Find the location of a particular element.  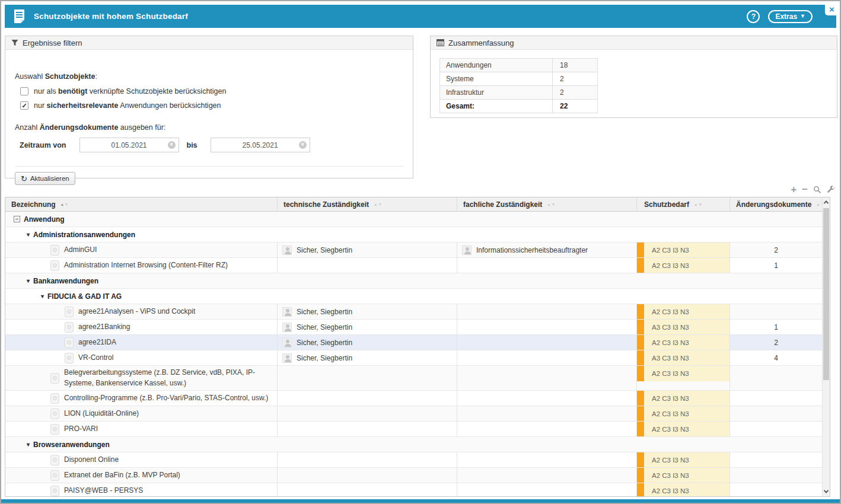

docs-count: 2 is located at coordinates (776, 250).